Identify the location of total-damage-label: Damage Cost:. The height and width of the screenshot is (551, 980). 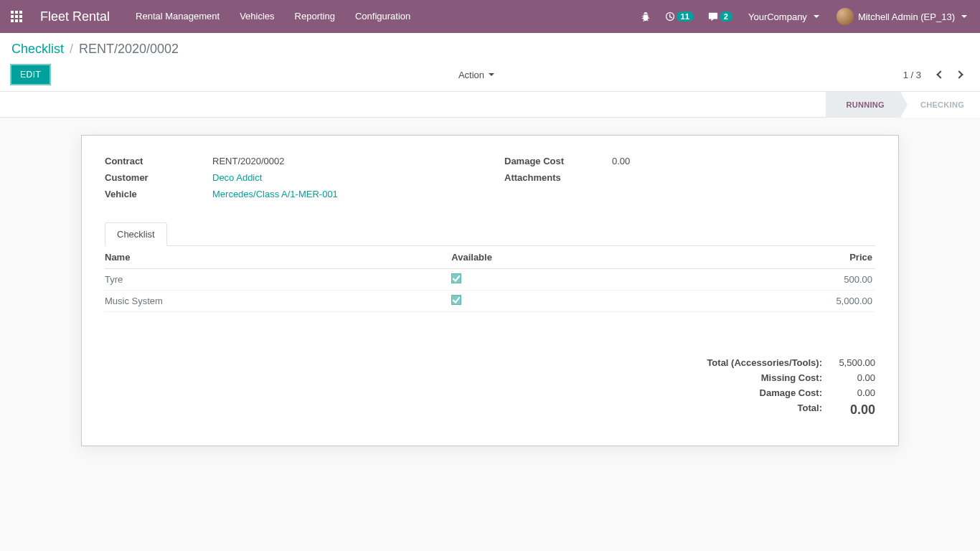
(760, 393).